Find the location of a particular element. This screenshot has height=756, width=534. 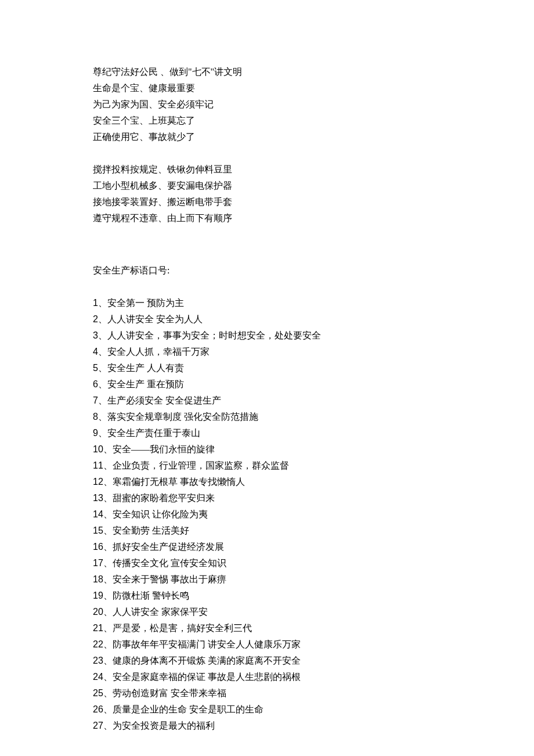

slogan-item: 25、劳动创造财富 安全带来幸福 is located at coordinates (267, 693).